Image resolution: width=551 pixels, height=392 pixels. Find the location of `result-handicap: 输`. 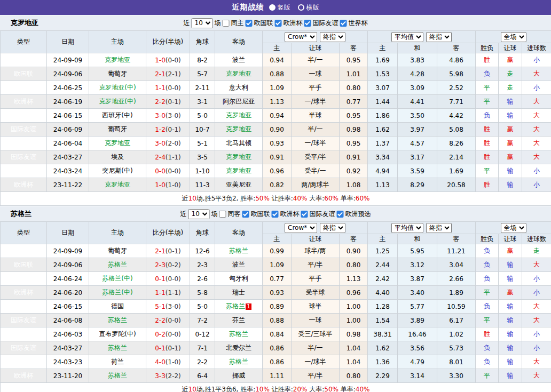

result-handicap: 输 is located at coordinates (510, 362).